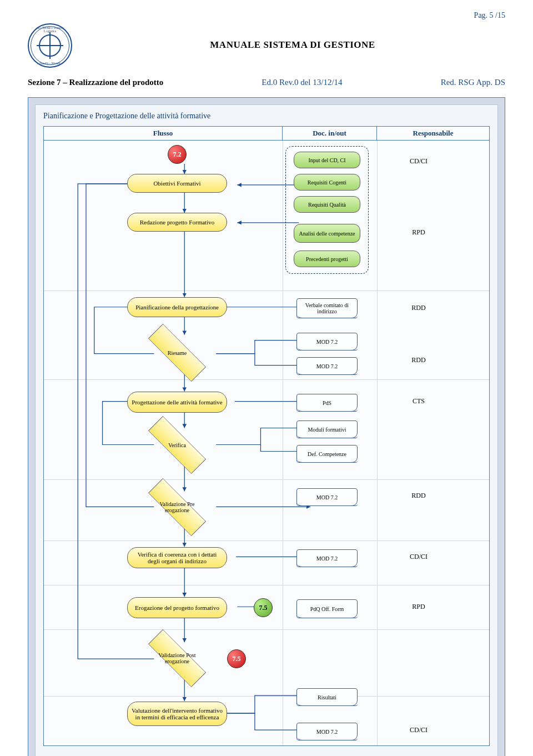  What do you see at coordinates (293, 45) in the screenshot?
I see `doc-title: MANUALE SISTEMA DI GESTIONE` at bounding box center [293, 45].